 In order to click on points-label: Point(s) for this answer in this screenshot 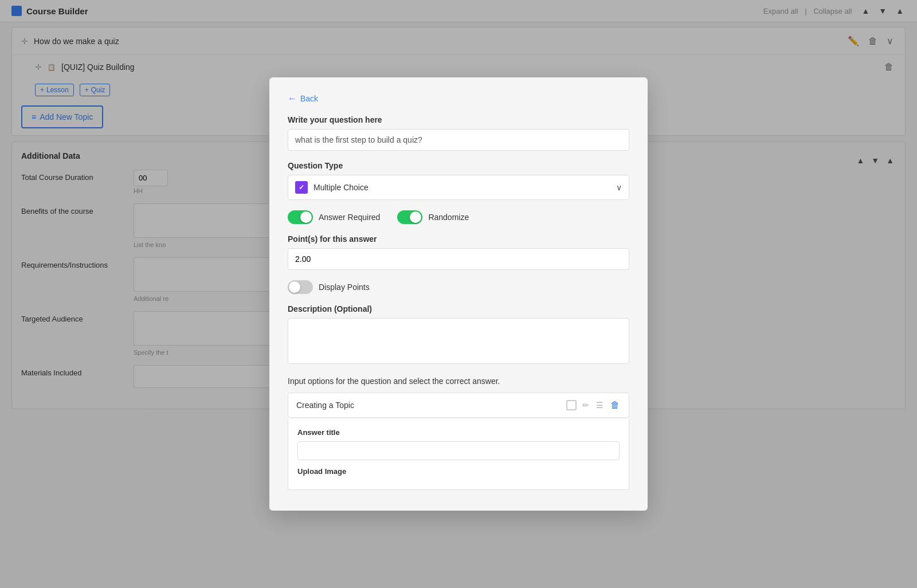, I will do `click(458, 239)`.